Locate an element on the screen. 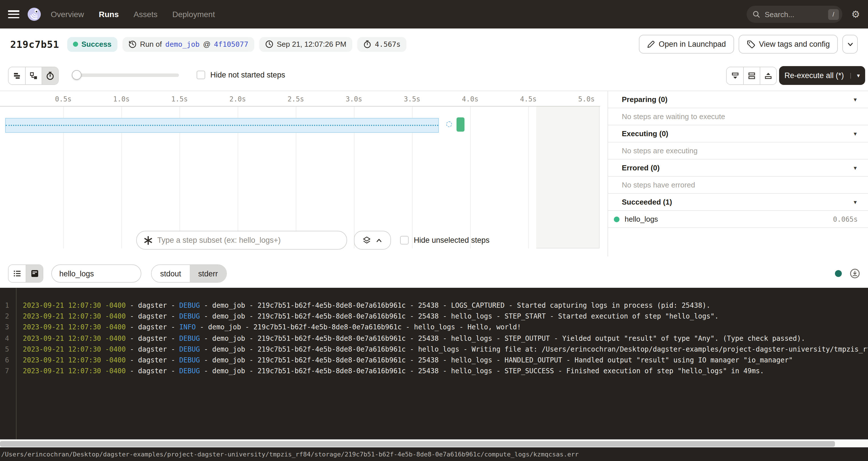  executing-empty-text: No steps are executing is located at coordinates (738, 151).